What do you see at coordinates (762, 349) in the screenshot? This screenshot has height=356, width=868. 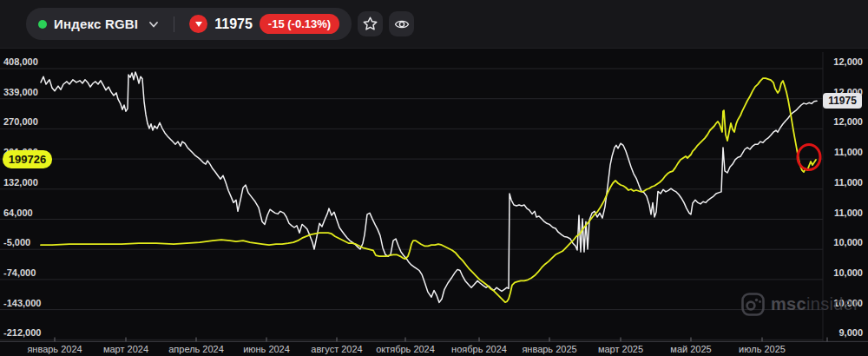 I see `x-axis-label: июль 2025` at bounding box center [762, 349].